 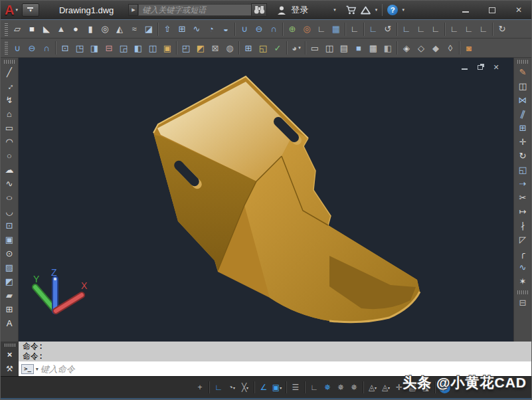 I want to click on ucs-button: ∟, so click(x=355, y=29).